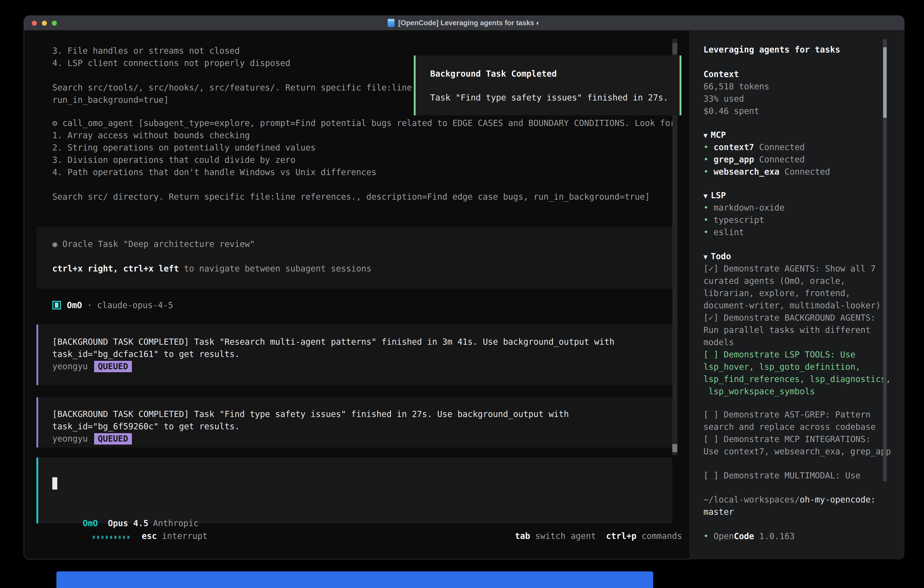 The image size is (924, 588). Describe the element at coordinates (804, 281) in the screenshot. I see `todo-done-line: curated agents (OmO, oracle,` at that location.